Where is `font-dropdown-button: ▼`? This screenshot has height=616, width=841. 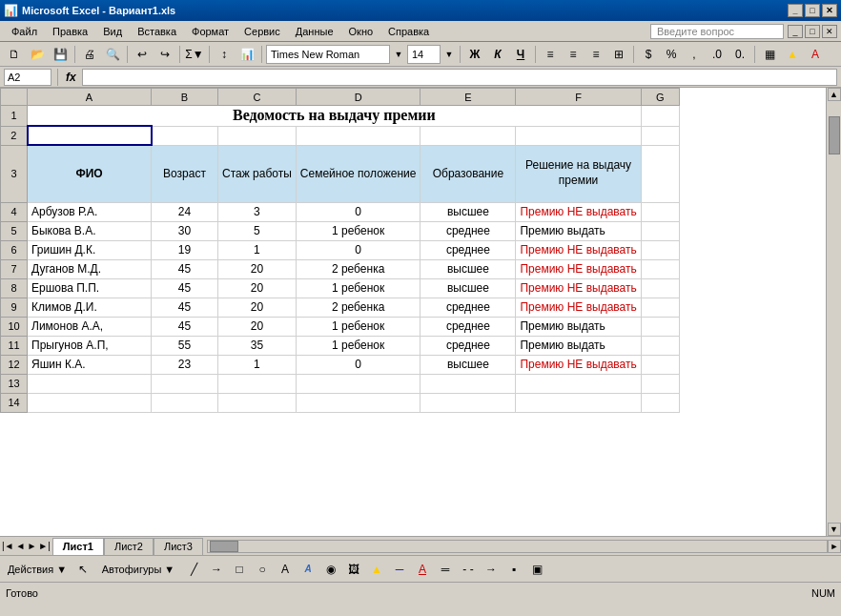
font-dropdown-button: ▼ is located at coordinates (399, 54).